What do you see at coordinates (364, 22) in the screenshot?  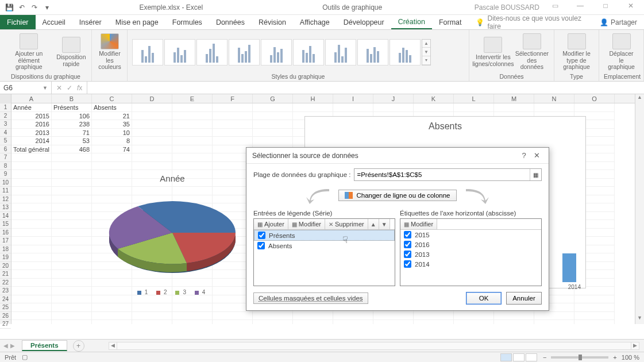 I see `tab-developpeur: Développeur` at bounding box center [364, 22].